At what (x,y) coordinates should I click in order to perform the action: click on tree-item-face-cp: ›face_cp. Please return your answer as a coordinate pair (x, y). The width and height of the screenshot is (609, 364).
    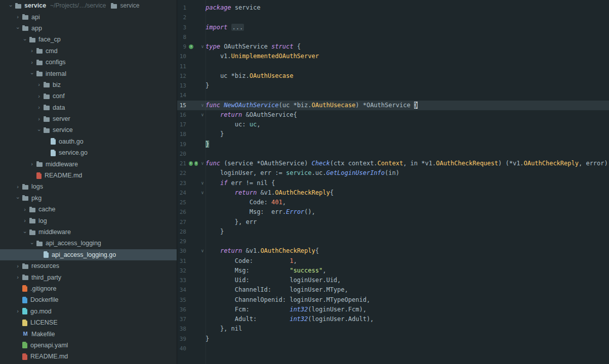
    Looking at the image, I should click on (88, 39).